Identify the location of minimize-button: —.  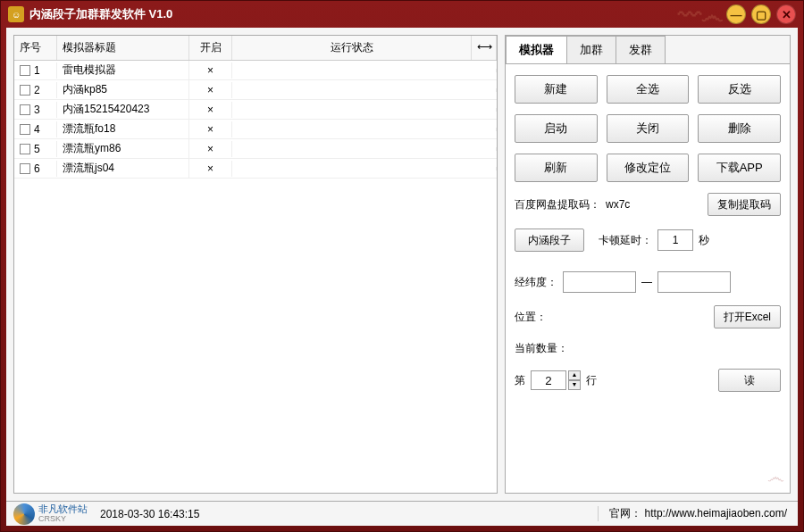
(736, 14).